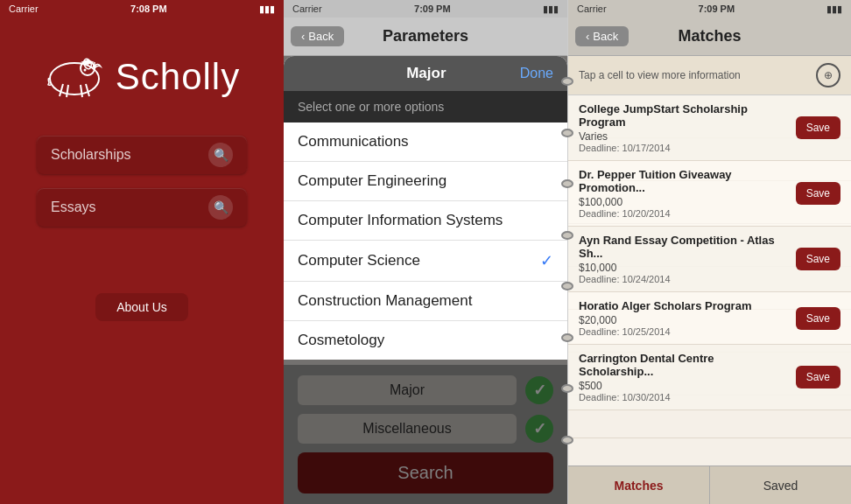 This screenshot has width=851, height=504. What do you see at coordinates (684, 181) in the screenshot?
I see `schol-name-2: Dr. Pepper Tuition Giveaway Promotion...` at bounding box center [684, 181].